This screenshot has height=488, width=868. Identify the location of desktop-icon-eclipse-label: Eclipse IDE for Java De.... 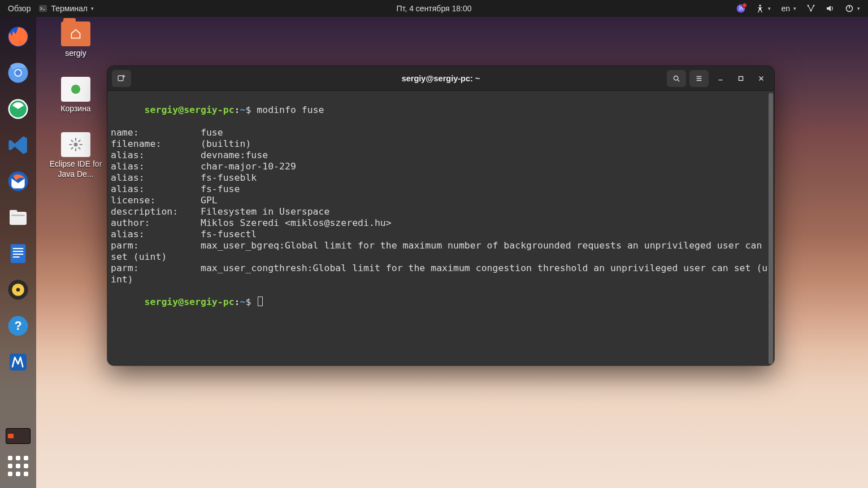
(76, 169).